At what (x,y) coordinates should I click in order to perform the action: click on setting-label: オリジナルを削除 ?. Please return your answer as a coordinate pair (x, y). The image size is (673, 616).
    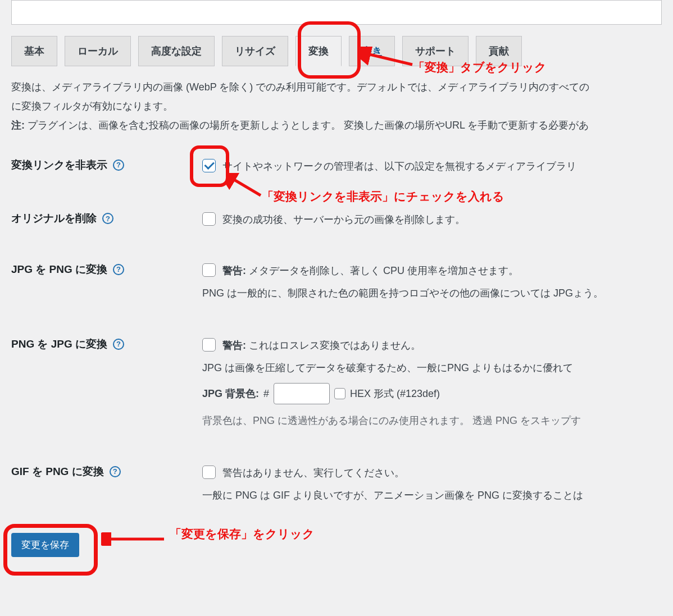
    Looking at the image, I should click on (107, 218).